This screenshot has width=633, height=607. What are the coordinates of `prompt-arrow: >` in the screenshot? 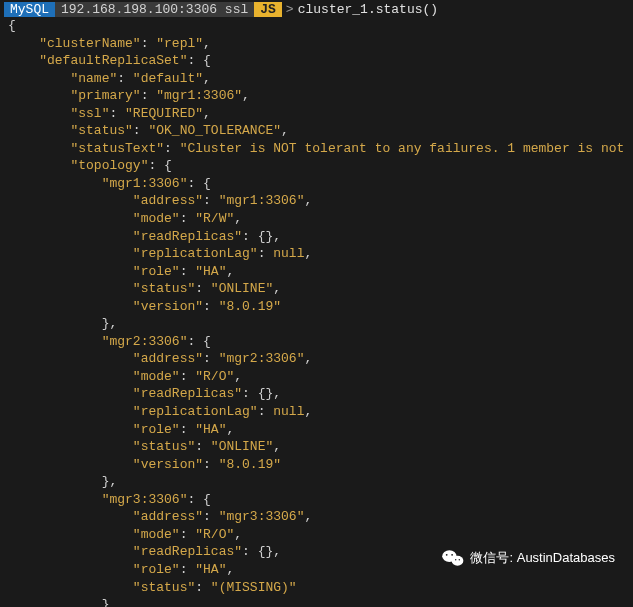 It's located at (290, 10).